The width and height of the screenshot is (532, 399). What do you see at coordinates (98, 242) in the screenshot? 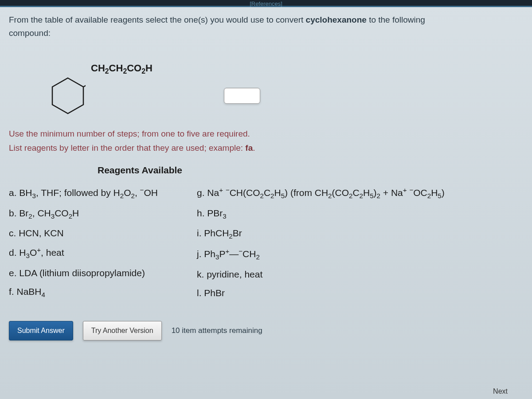
I see `reagents-column-left: a. BH3, THF; followed by H2O2, −OH b. Br…` at bounding box center [98, 242].